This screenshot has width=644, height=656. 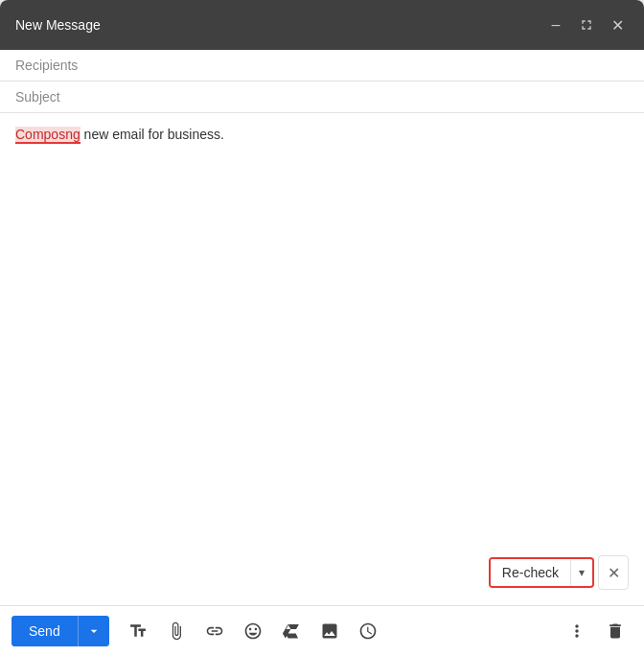 I want to click on recheck-close-button: ✕, so click(x=613, y=573).